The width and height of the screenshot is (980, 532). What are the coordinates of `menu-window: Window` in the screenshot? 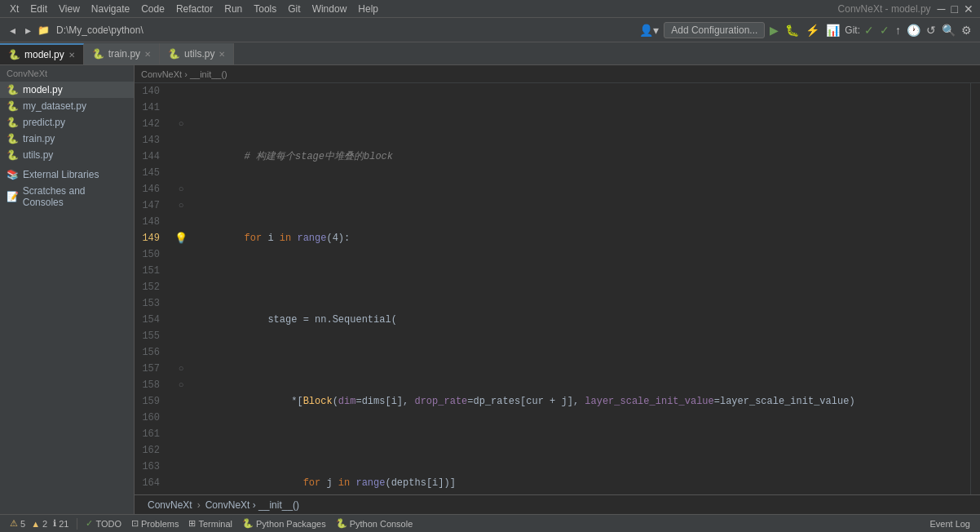 It's located at (329, 8).